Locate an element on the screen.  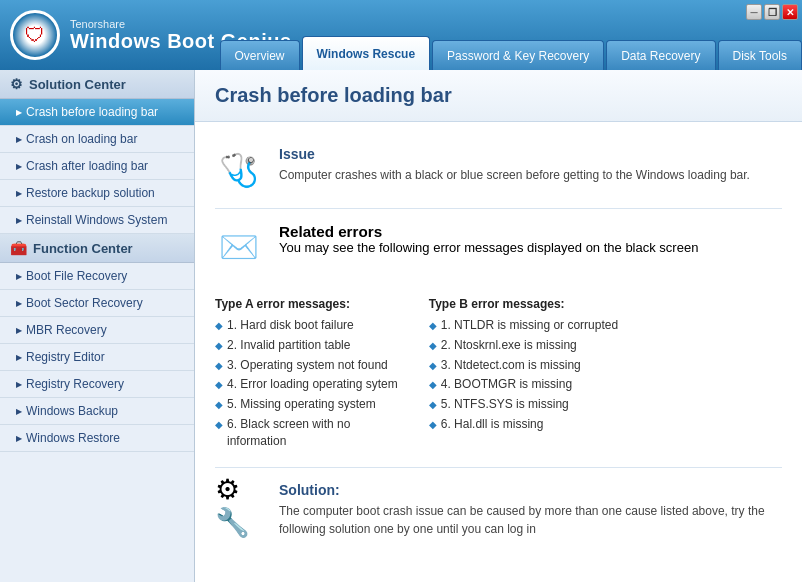
issue-section: 🩺 Issue Computer crashes with a black or… is located at coordinates (498, 170).